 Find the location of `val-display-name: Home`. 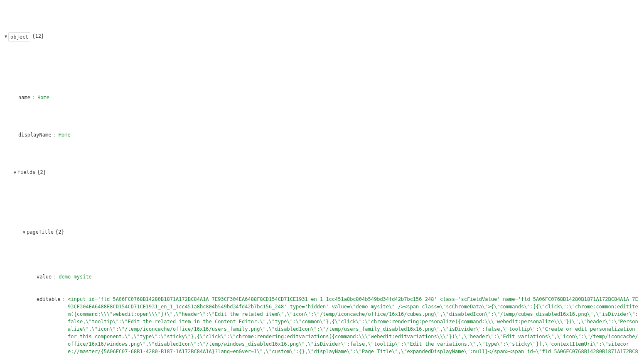

val-display-name: Home is located at coordinates (65, 135).